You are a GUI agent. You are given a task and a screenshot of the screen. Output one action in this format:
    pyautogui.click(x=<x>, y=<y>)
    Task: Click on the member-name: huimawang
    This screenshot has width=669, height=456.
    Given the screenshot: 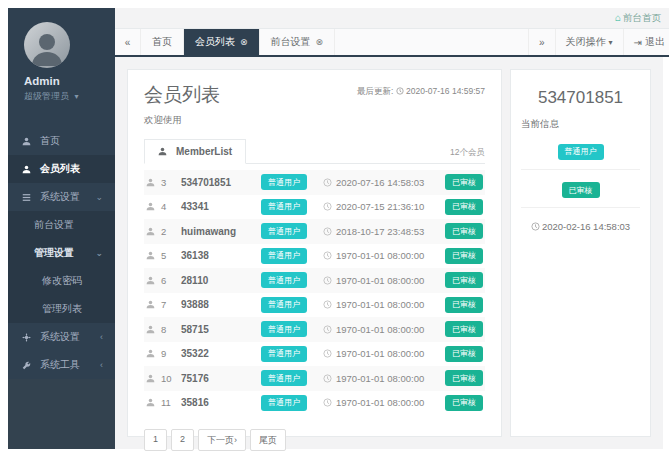 What is the action you would take?
    pyautogui.click(x=221, y=232)
    